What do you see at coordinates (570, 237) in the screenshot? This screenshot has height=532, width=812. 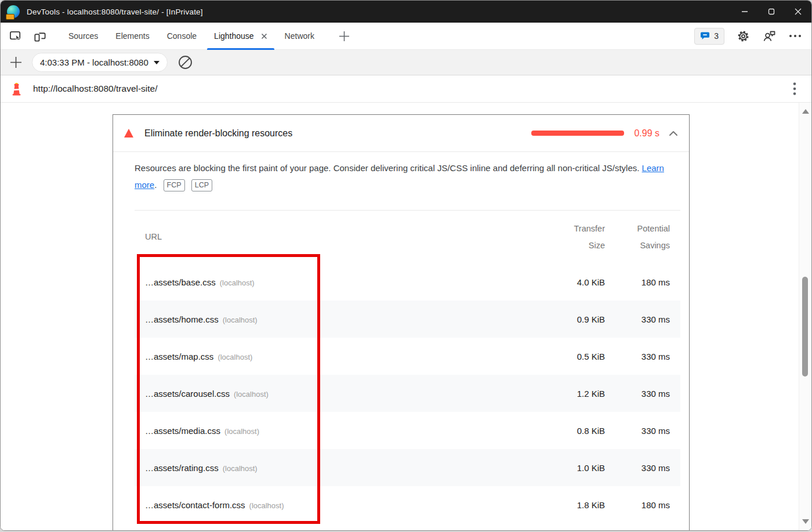 I see `column-header-transfer-size: Transfer Size` at bounding box center [570, 237].